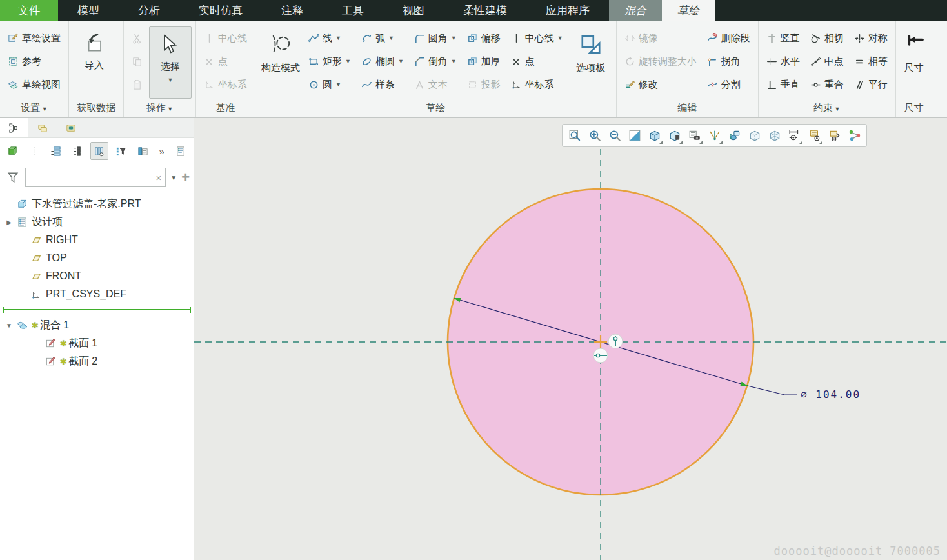  Describe the element at coordinates (93, 177) in the screenshot. I see `search-input` at that location.